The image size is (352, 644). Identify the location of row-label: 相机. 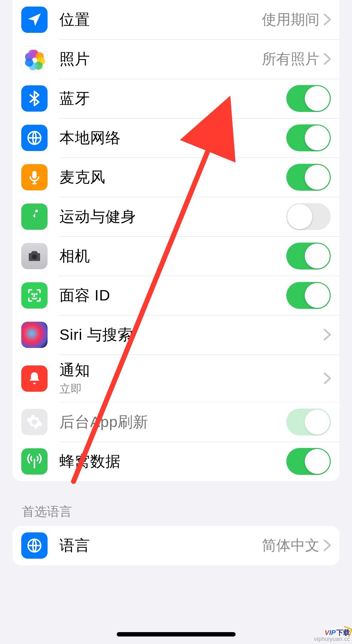
(75, 256).